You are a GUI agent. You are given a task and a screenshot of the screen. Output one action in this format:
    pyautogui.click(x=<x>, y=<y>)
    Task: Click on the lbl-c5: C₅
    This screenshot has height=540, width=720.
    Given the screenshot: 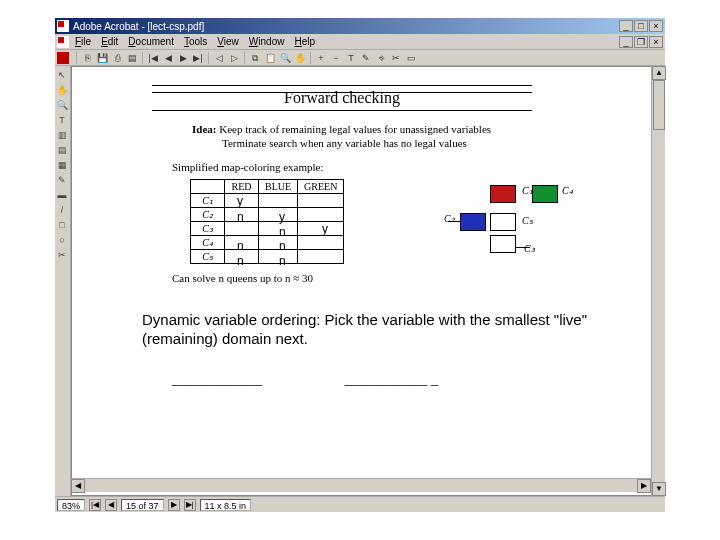 What is the action you would take?
    pyautogui.click(x=528, y=220)
    